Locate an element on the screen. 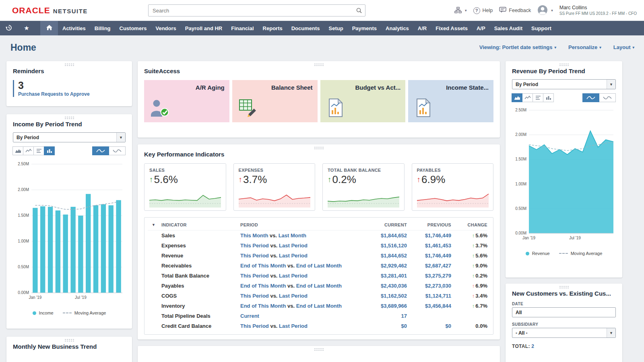 The width and height of the screenshot is (644, 362). layout-dropdown: Layout ▾ is located at coordinates (624, 47).